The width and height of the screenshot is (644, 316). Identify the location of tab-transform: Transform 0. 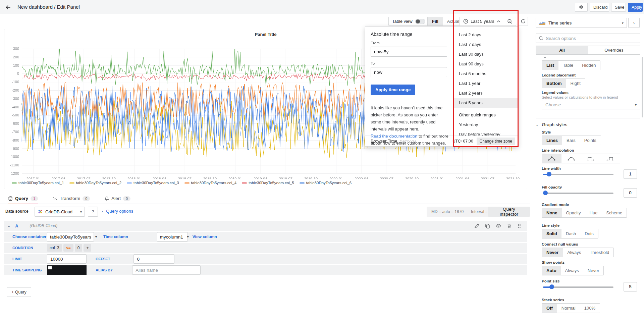
(71, 199).